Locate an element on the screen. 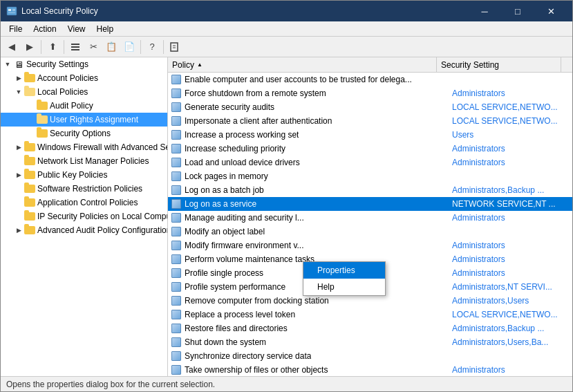  expand-icon-root: ▼ is located at coordinates (8, 64).